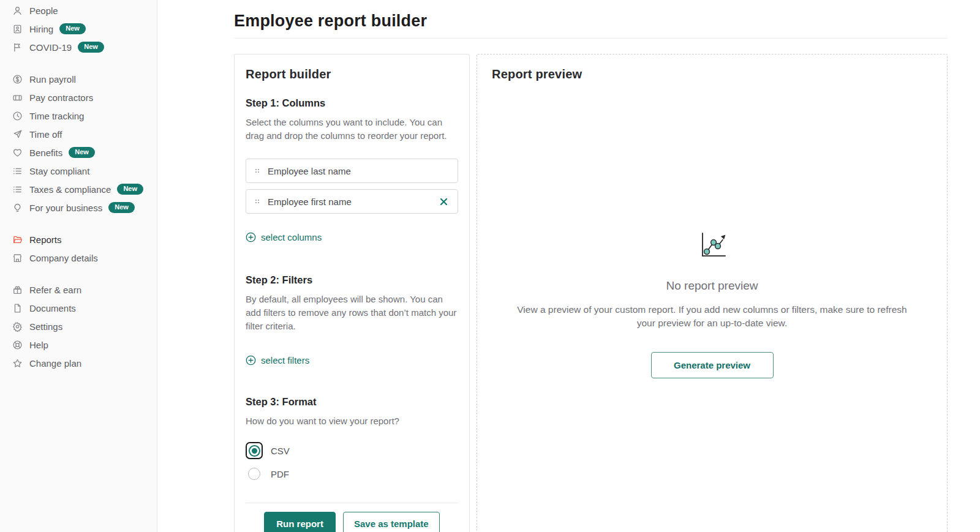  Describe the element at coordinates (391, 522) in the screenshot. I see `save-as-template-button: Save as template` at that location.